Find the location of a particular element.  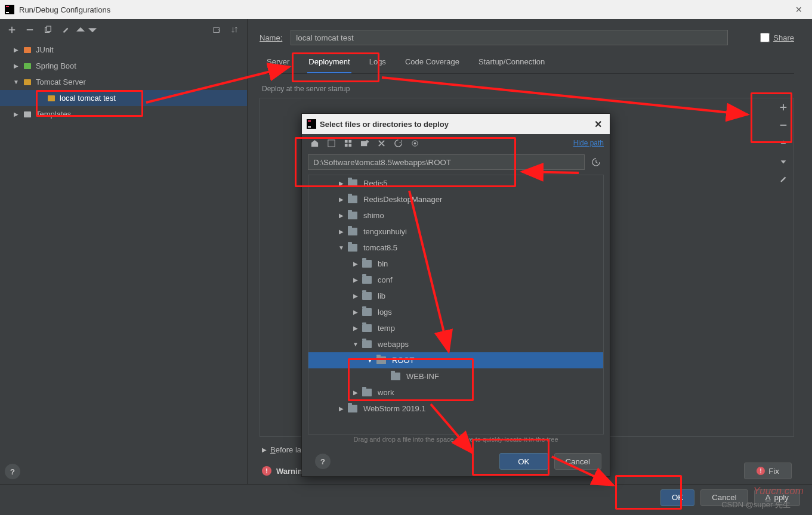

config-tree-label: JUnit is located at coordinates (45, 50).